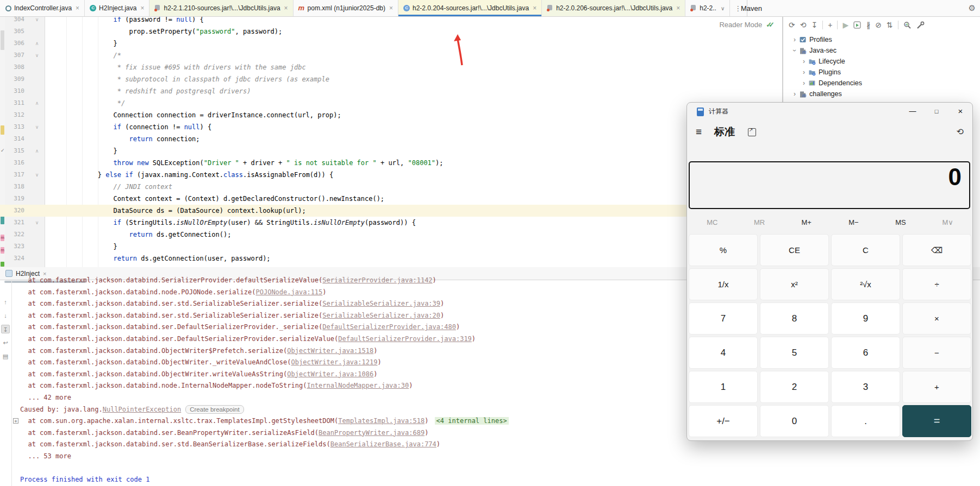 The width and height of the screenshot is (980, 486). What do you see at coordinates (937, 421) in the screenshot?
I see `calc-key-=: =` at bounding box center [937, 421].